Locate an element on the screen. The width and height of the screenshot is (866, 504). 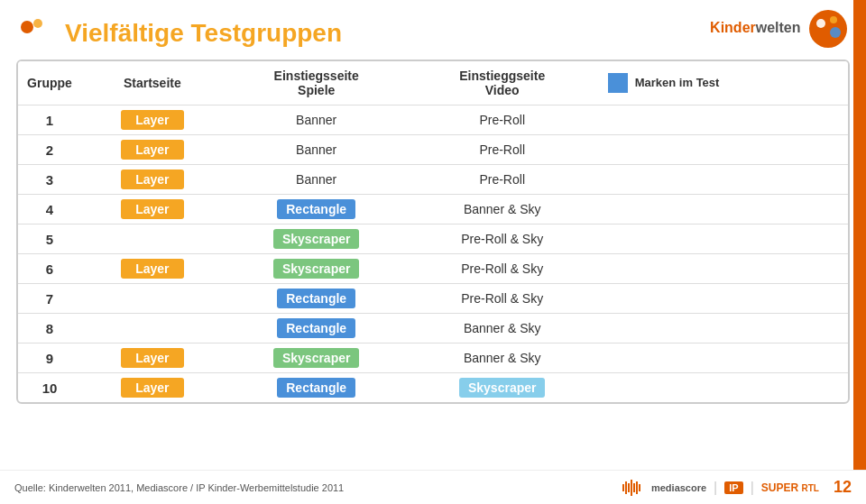
marken-square is located at coordinates (618, 83).